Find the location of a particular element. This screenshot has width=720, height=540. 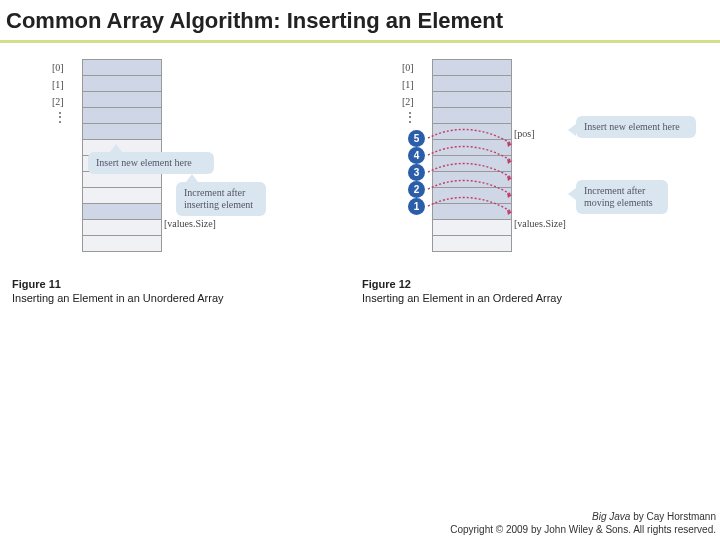

slide-footer: Big Java by Cay Horstmann Copyright © 20… is located at coordinates (583, 524).